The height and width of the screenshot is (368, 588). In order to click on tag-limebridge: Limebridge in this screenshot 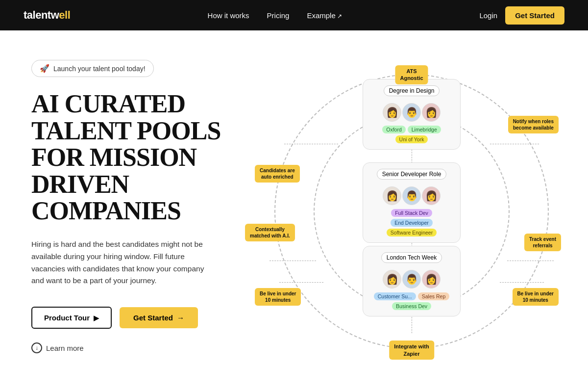, I will do `click(424, 130)`.